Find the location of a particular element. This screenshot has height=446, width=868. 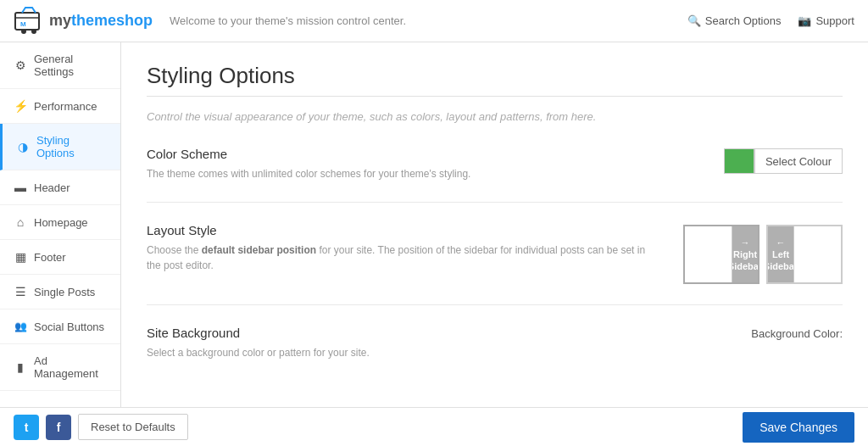

search-options-label: Search Options is located at coordinates (743, 20).